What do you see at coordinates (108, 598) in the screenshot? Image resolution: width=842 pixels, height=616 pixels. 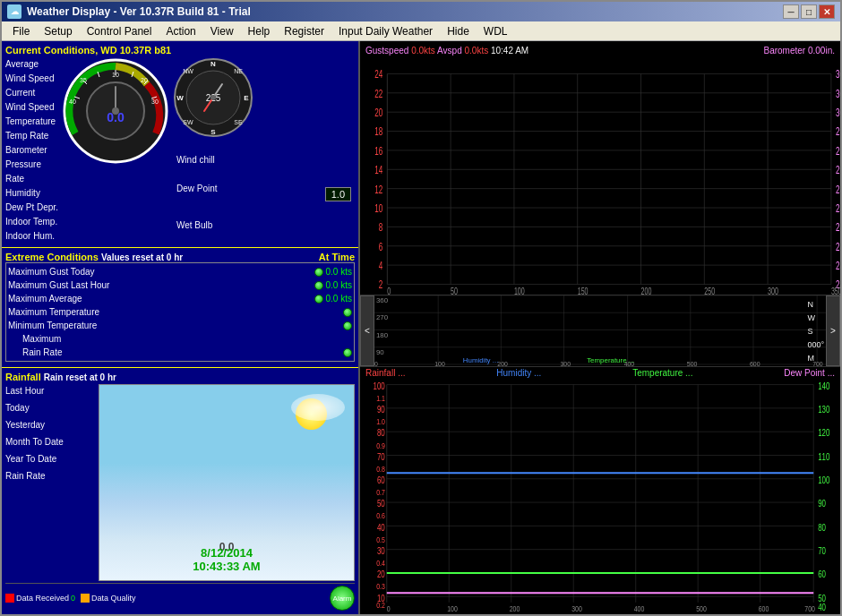 I see `data-quality-indicator: Data Quality` at bounding box center [108, 598].